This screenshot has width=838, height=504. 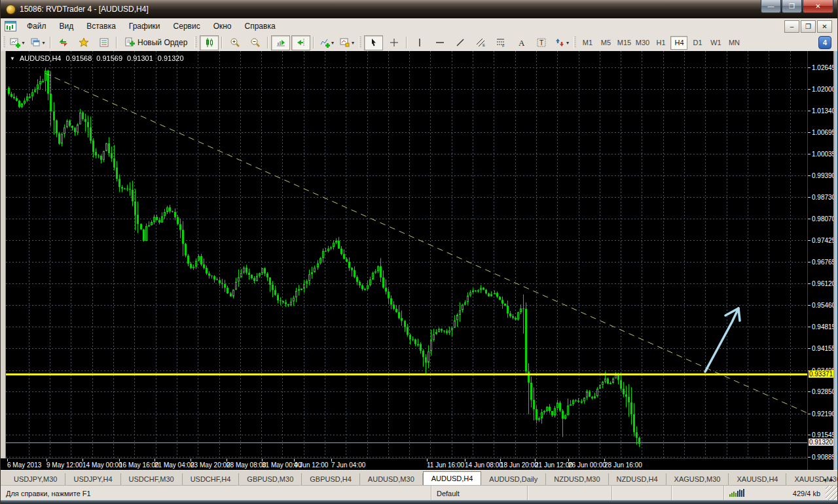 I want to click on time-label: 28 Jun 16:00, so click(x=623, y=465).